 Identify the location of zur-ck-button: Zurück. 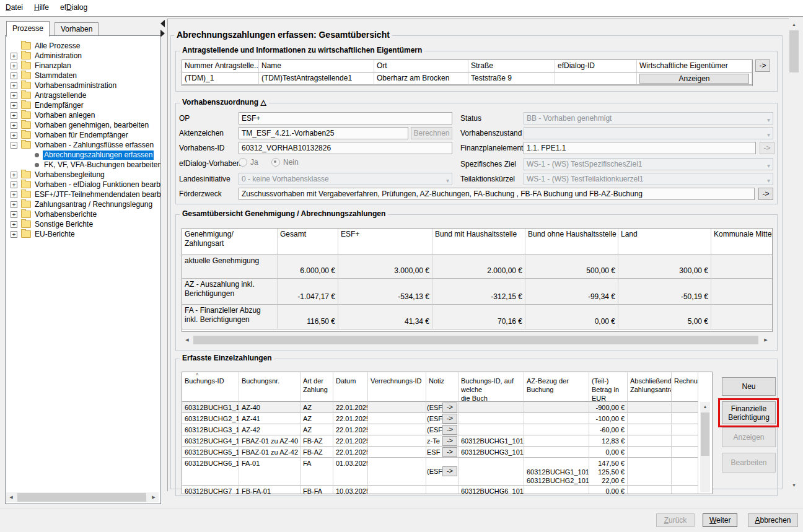
(675, 520).